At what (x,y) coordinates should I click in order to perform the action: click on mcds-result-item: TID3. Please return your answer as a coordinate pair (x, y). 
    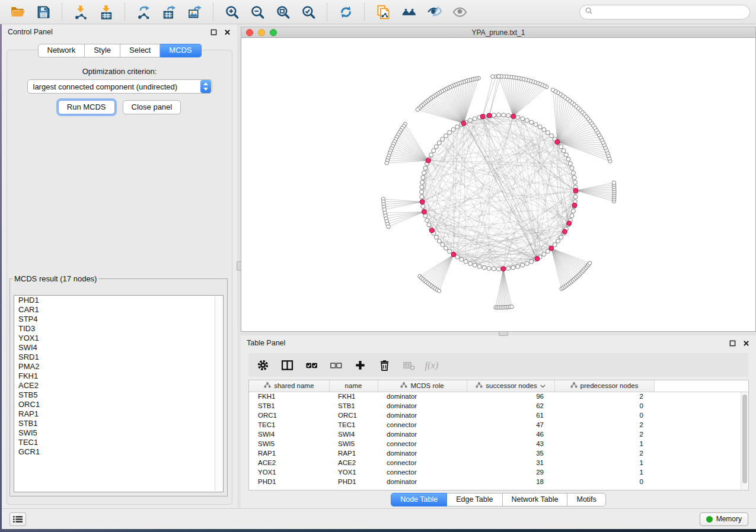
    Looking at the image, I should click on (119, 329).